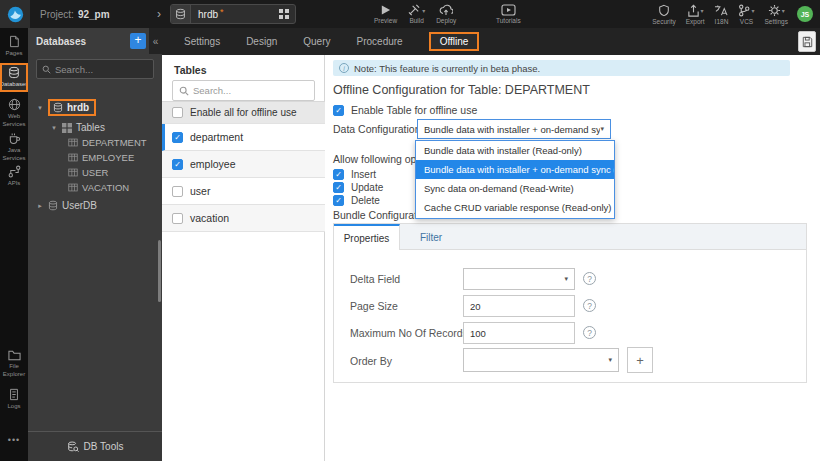  Describe the element at coordinates (514, 129) in the screenshot. I see `data-config-select: Bundle data with installer + on-demand s…` at that location.